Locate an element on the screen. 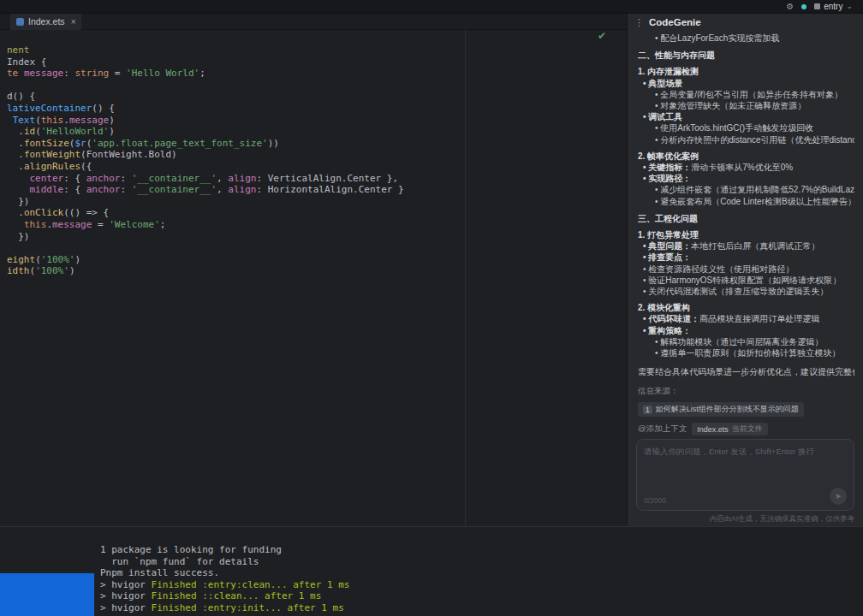  add-context-button: @添加上下文 is located at coordinates (663, 429).